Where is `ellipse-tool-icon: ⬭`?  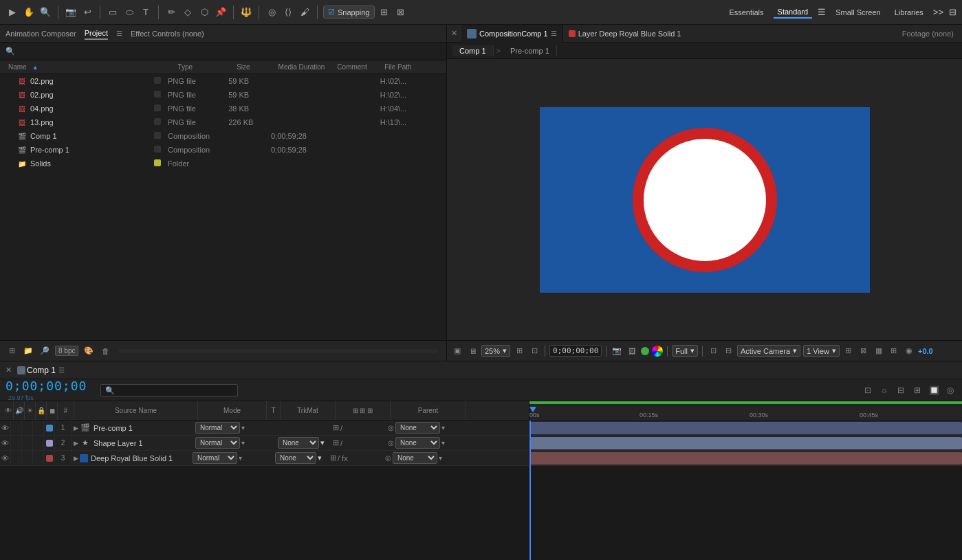
ellipse-tool-icon: ⬭ is located at coordinates (129, 12).